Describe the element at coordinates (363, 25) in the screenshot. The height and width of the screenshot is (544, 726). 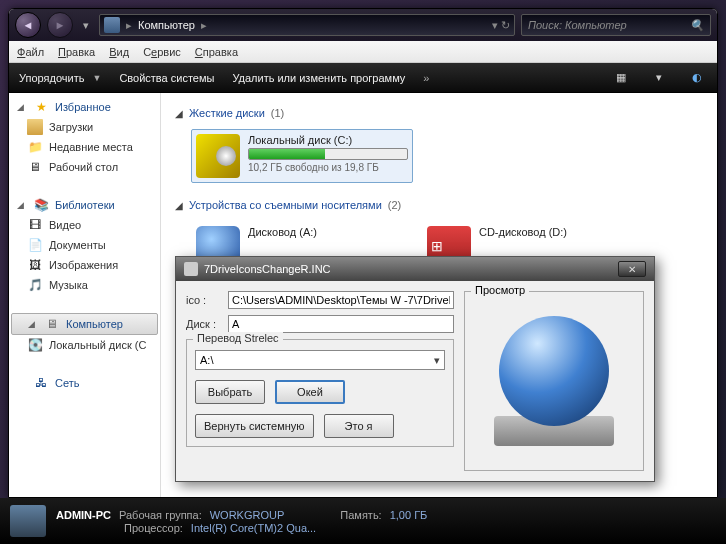
I see `titlebar: ◄ ► ▾ ▸ Компьютер ▸ ▾ ↻ Поиск: Компьютер…` at that location.